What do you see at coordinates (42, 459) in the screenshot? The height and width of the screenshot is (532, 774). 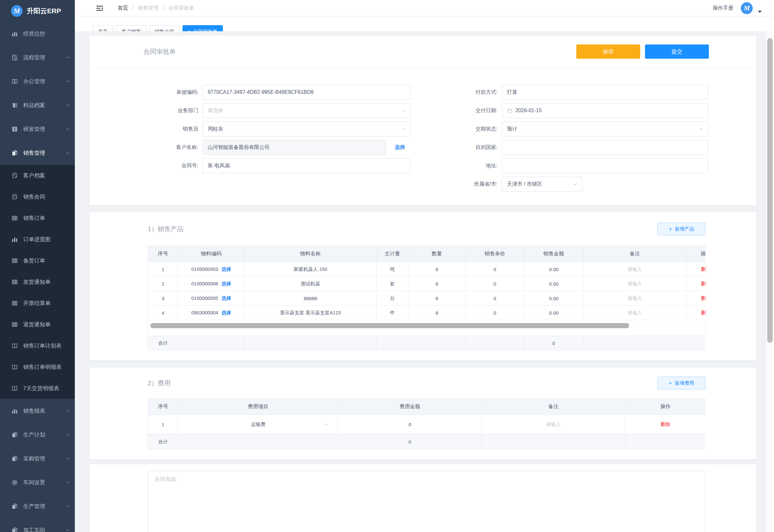 I see `sidebar-item-label: 采购管理` at bounding box center [42, 459].